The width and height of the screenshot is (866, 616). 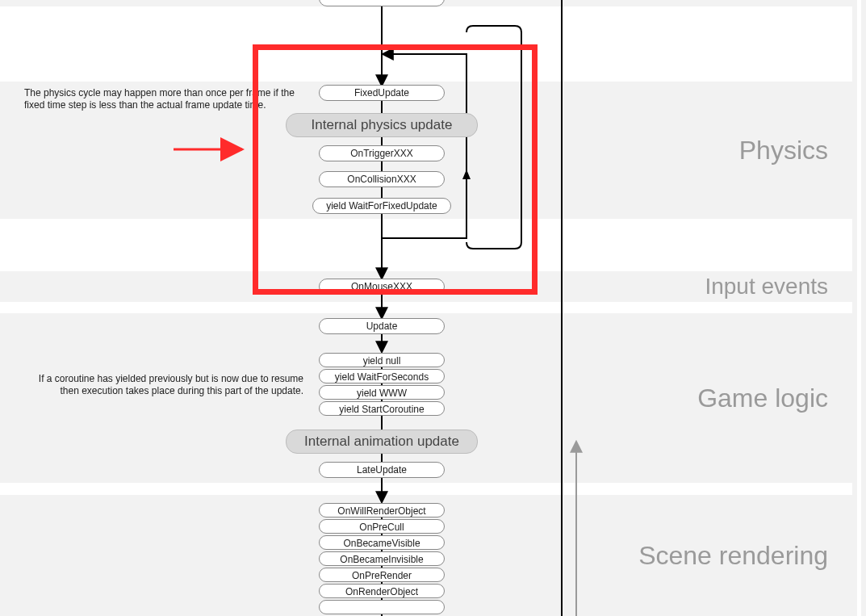 What do you see at coordinates (382, 543) in the screenshot?
I see `node-on-became-visible: OnBecameVisible` at bounding box center [382, 543].